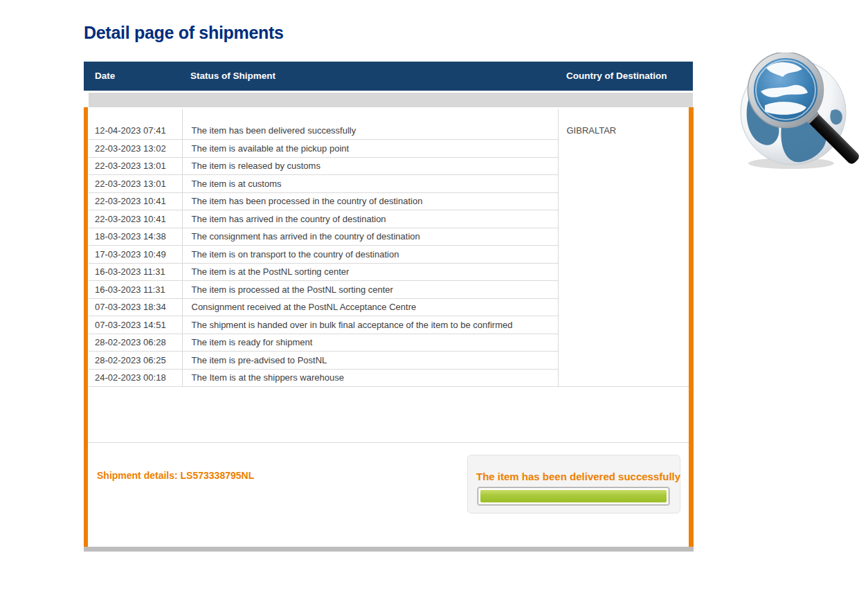 This screenshot has width=868, height=600. What do you see at coordinates (176, 475) in the screenshot?
I see `shipment-details-label: Shipment details: LS573338795NL` at bounding box center [176, 475].